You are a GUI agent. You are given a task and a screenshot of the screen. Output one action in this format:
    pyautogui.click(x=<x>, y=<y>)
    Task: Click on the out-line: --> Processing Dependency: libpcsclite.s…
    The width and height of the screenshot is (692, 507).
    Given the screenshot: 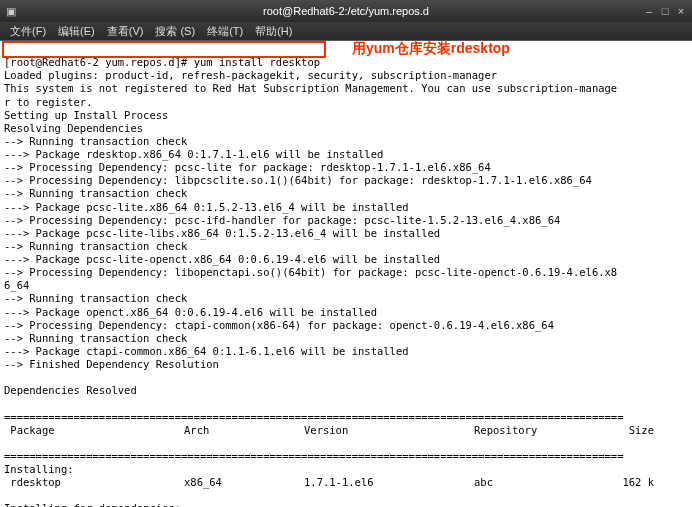 What is the action you would take?
    pyautogui.click(x=298, y=180)
    